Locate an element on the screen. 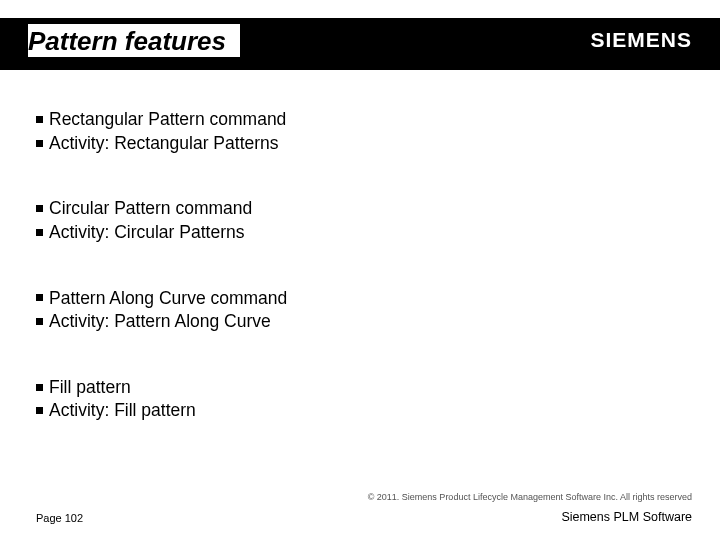 Image resolution: width=720 pixels, height=540 pixels. siemens-logo: SIEMENS is located at coordinates (641, 40).